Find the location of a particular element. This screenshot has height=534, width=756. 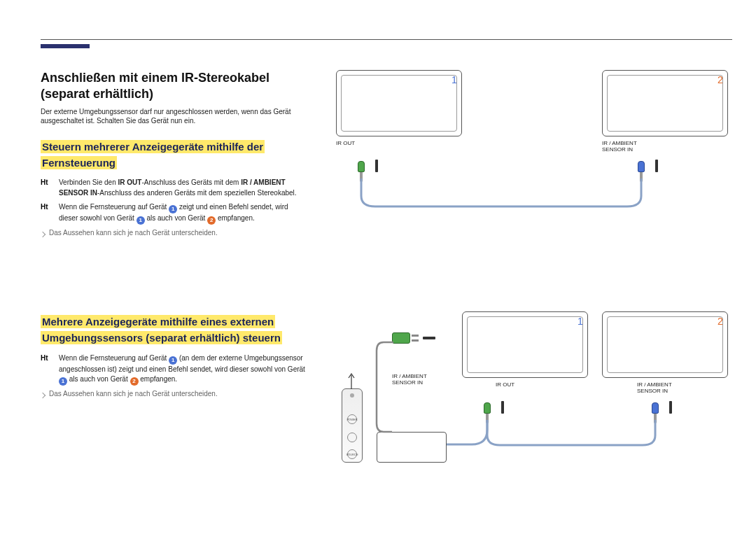

monitor-1b is located at coordinates (525, 344).